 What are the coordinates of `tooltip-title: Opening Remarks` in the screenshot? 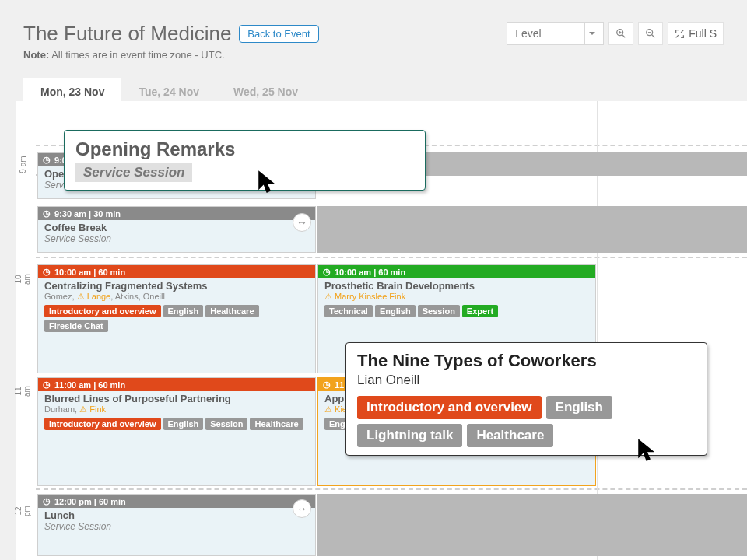 It's located at (244, 149).